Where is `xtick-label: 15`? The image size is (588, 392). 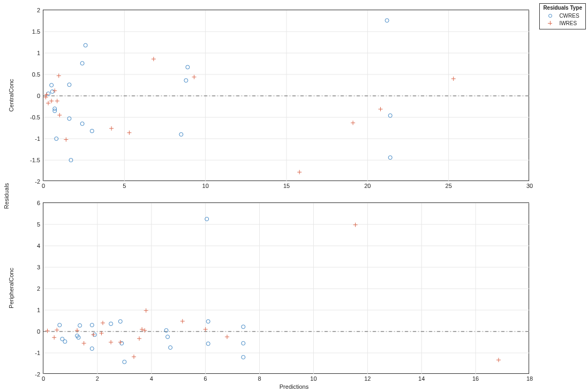
xtick-label: 15 is located at coordinates (287, 186).